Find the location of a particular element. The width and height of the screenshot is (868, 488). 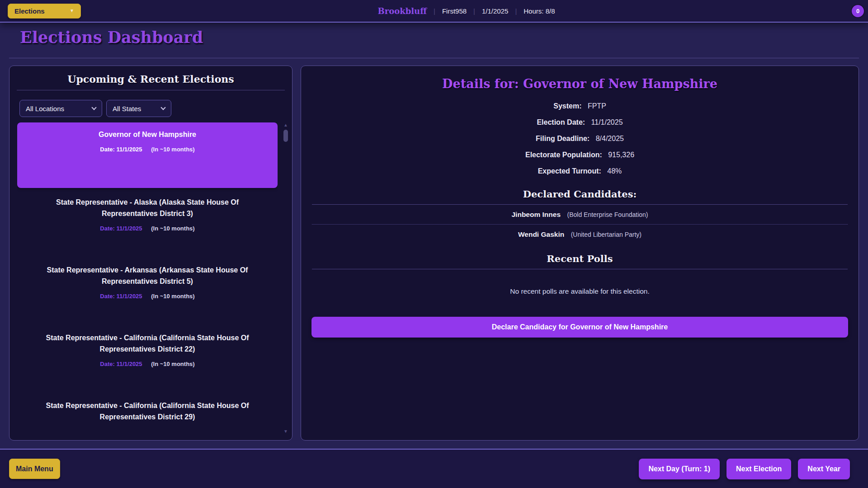

detail-field-system: System: FPTP is located at coordinates (580, 106).